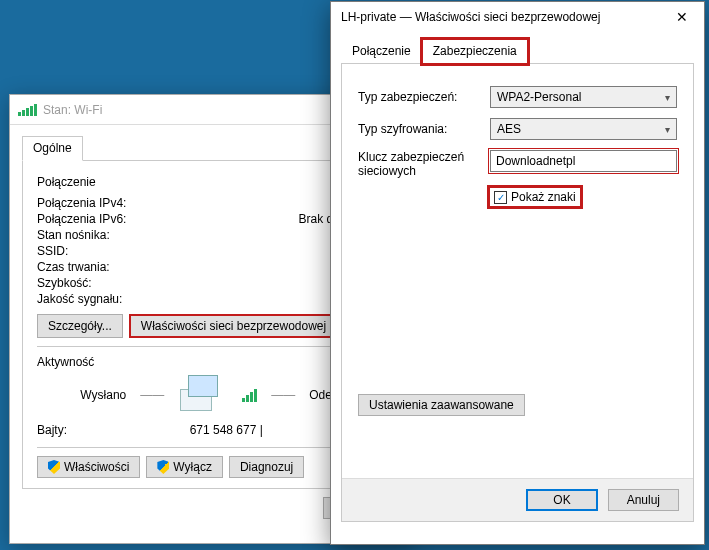 This screenshot has width=709, height=550. I want to click on properties-button: Właściwości, so click(88, 467).